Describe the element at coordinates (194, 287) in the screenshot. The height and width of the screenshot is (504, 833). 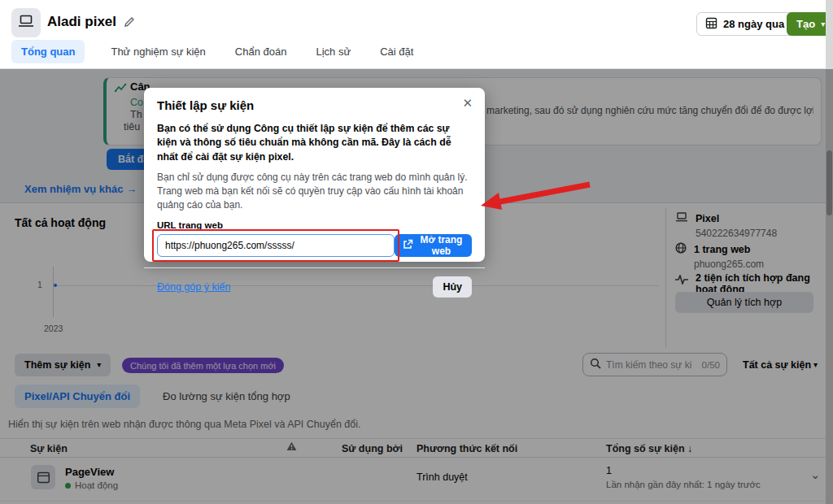
I see `feedback-link: Đóng góp ý kiến` at that location.